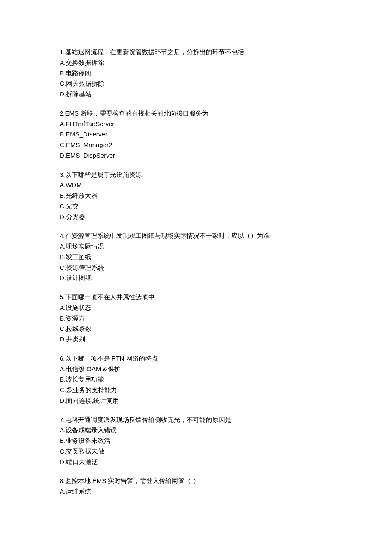  I want to click on question-option: C.交叉数据未做, so click(196, 452).